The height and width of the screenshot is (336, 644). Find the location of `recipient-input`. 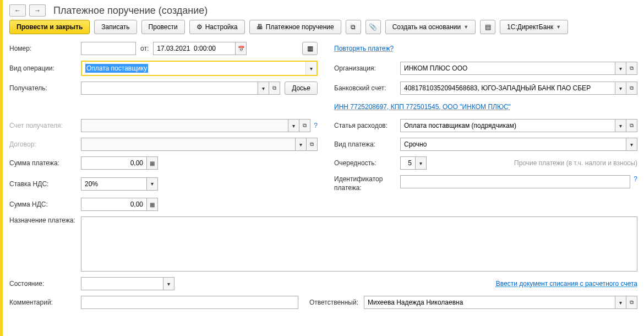

recipient-input is located at coordinates (170, 88).